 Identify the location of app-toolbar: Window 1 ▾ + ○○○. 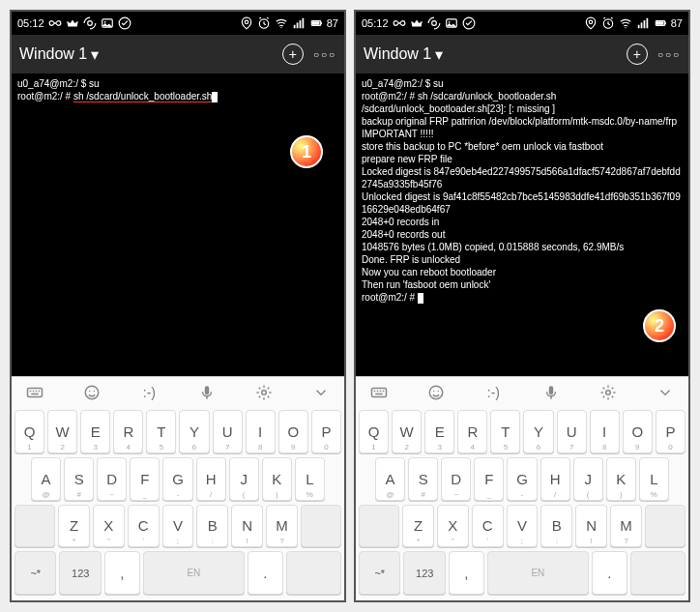
(178, 54).